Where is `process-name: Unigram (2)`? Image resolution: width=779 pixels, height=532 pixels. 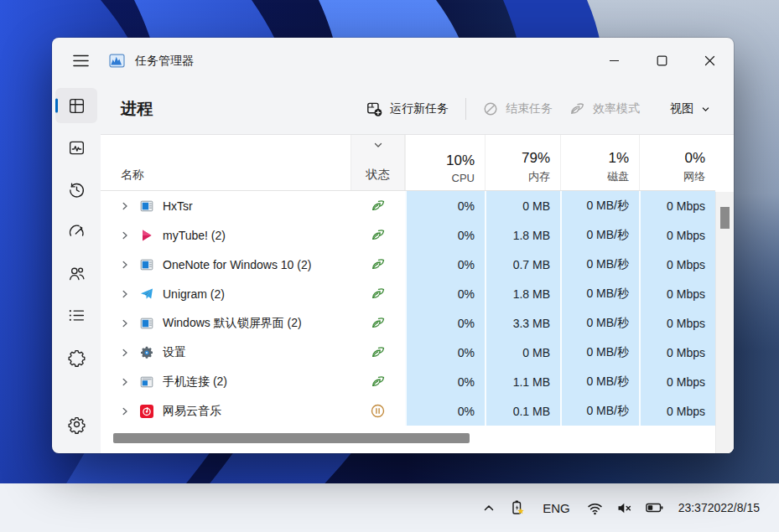 process-name: Unigram (2) is located at coordinates (194, 294).